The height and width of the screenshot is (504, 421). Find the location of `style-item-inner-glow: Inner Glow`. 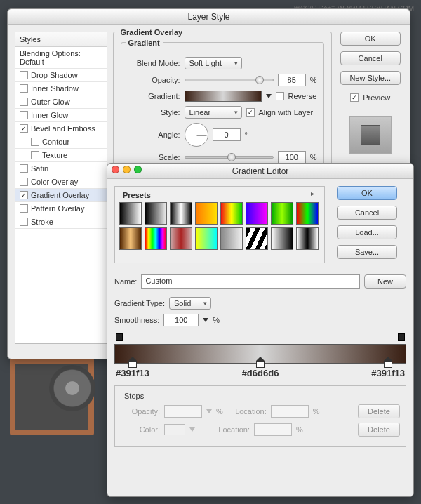

style-item-inner-glow: Inner Glow is located at coordinates (61, 115).